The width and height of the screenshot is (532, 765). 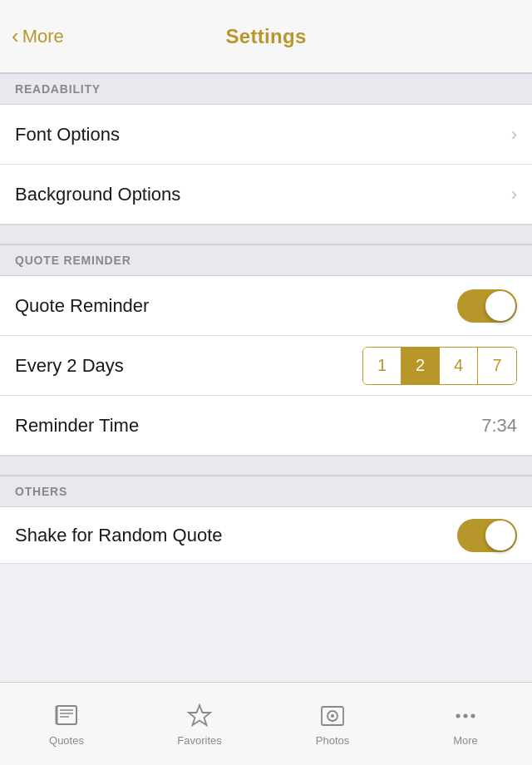 What do you see at coordinates (421, 366) in the screenshot?
I see `seg-btn-2: 2` at bounding box center [421, 366].